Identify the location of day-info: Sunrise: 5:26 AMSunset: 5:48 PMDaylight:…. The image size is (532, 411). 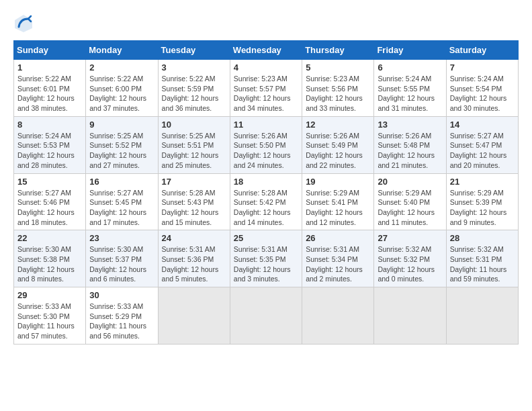
(410, 150).